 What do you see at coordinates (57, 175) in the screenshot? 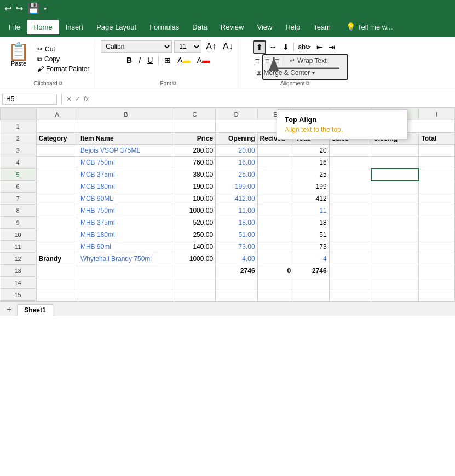
I see `cell-a5` at bounding box center [57, 175].